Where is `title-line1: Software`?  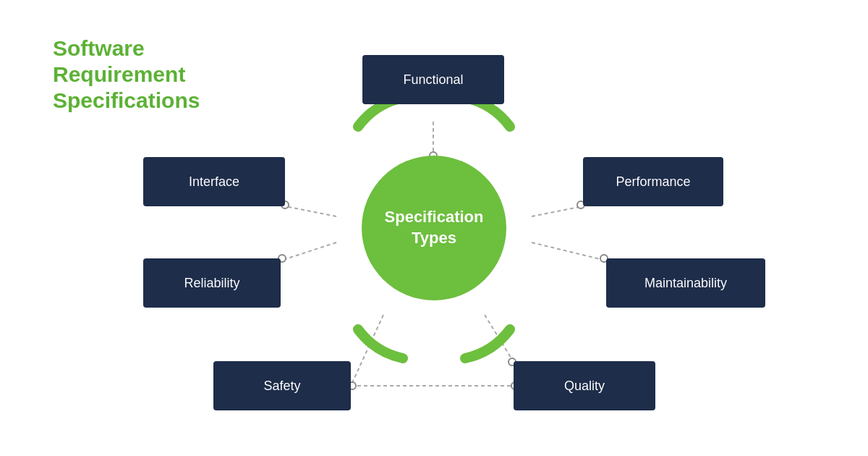
title-line1: Software is located at coordinates (126, 48).